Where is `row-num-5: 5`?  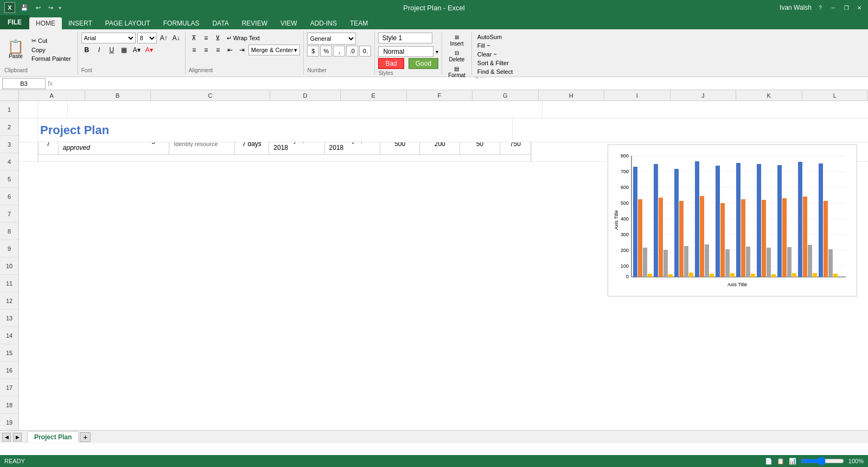 row-num-5: 5 is located at coordinates (9, 179).